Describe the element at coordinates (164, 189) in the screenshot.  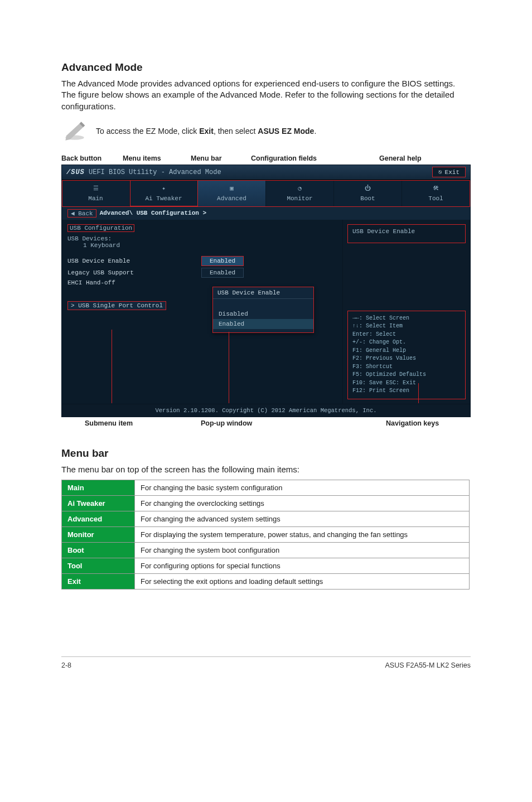
I see `tweaker-icon: ✦` at that location.